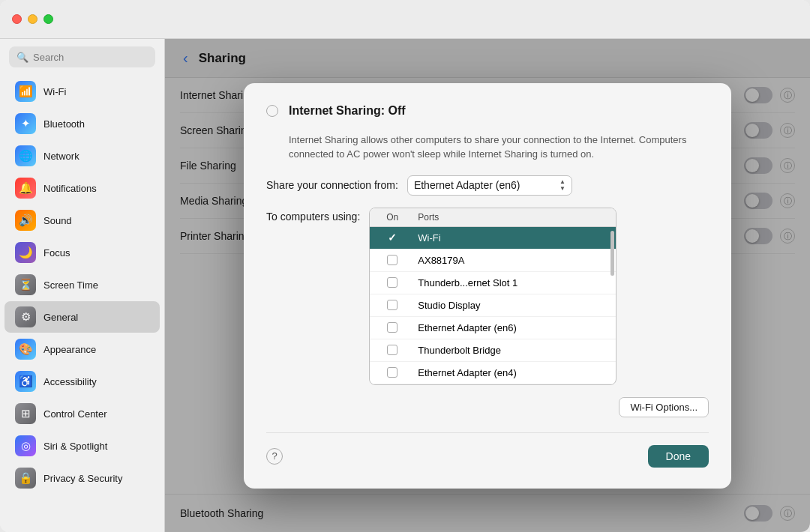 The width and height of the screenshot is (810, 532). I want to click on port-row-2: Thunderb...ernet Slot 1, so click(493, 283).